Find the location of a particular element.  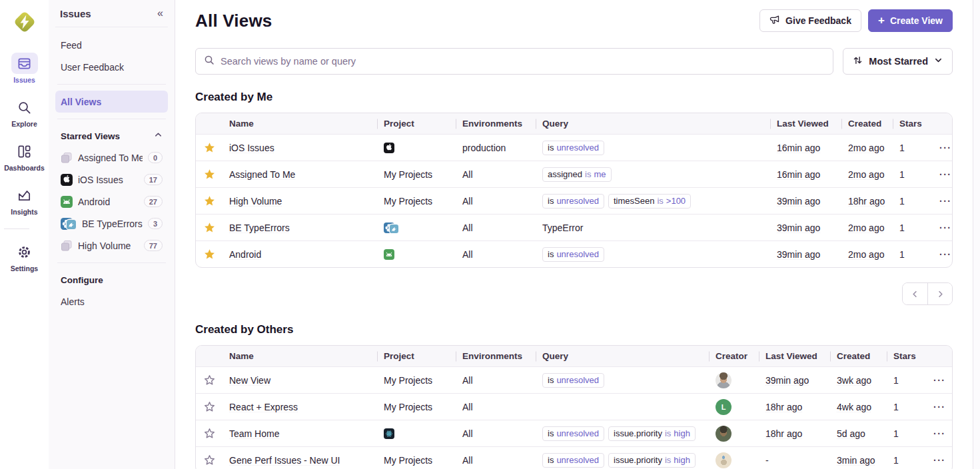

starred-view-assigned-to-me: Assigned To Me0 is located at coordinates (112, 157).